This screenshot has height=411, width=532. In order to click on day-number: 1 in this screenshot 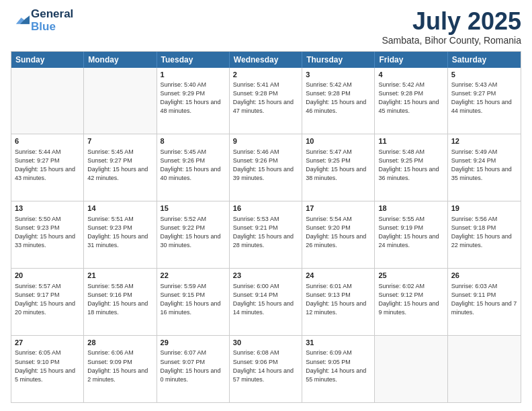, I will do `click(193, 75)`.